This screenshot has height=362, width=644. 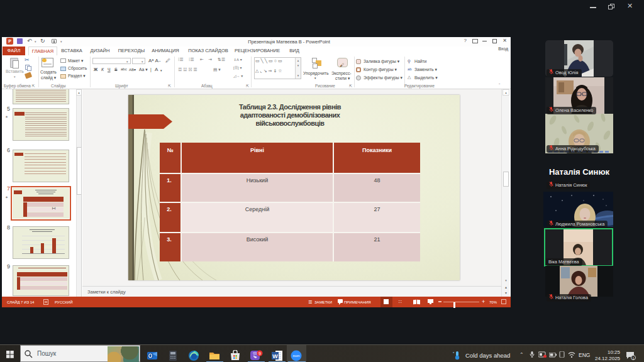 What do you see at coordinates (260, 353) in the screenshot?
I see `svg-text: 9` at bounding box center [260, 353].